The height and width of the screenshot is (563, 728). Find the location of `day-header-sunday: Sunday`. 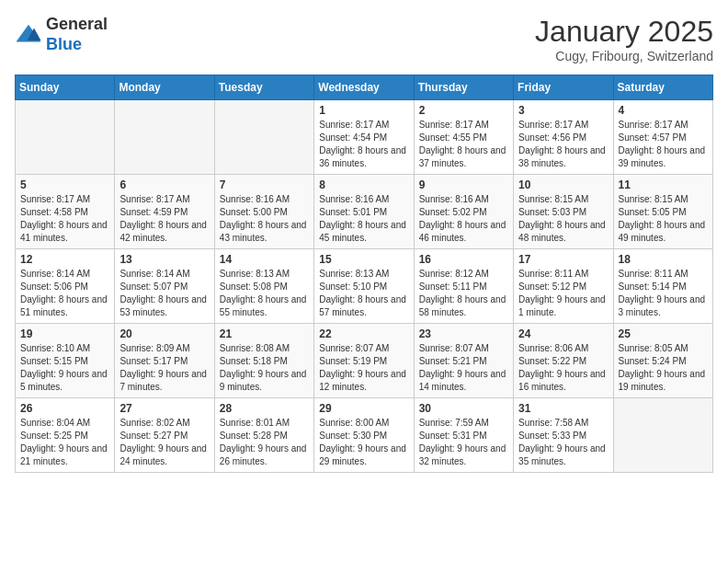

day-header-sunday: Sunday is located at coordinates (65, 88).